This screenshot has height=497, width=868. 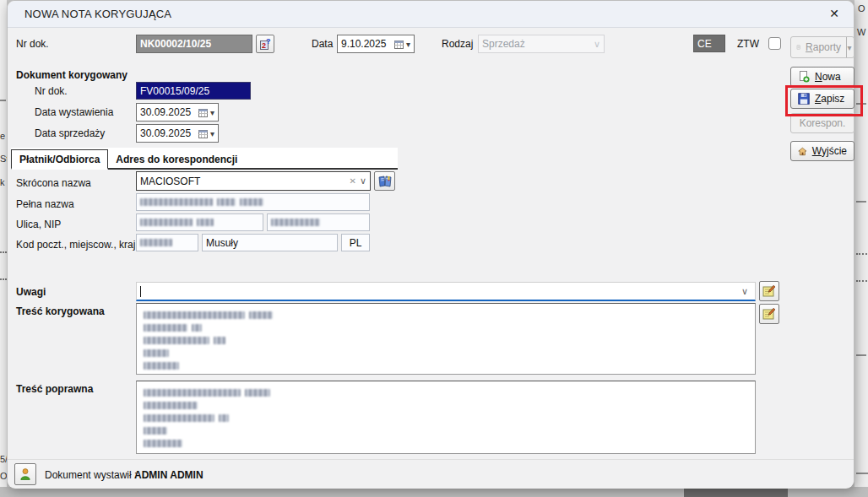 What do you see at coordinates (253, 203) in the screenshot?
I see `pelna-nazwa-field` at bounding box center [253, 203].